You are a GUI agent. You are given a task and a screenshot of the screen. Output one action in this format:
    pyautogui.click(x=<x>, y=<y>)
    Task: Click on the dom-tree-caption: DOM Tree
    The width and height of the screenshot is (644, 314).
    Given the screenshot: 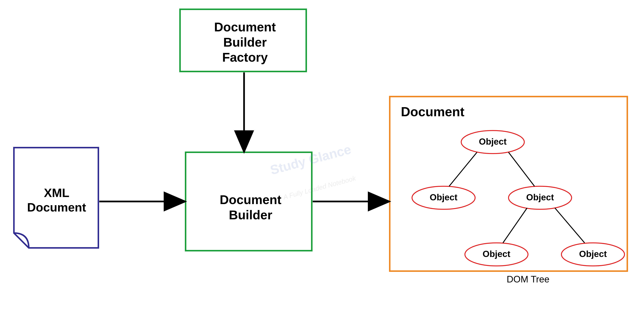 What is the action you would take?
    pyautogui.click(x=528, y=279)
    